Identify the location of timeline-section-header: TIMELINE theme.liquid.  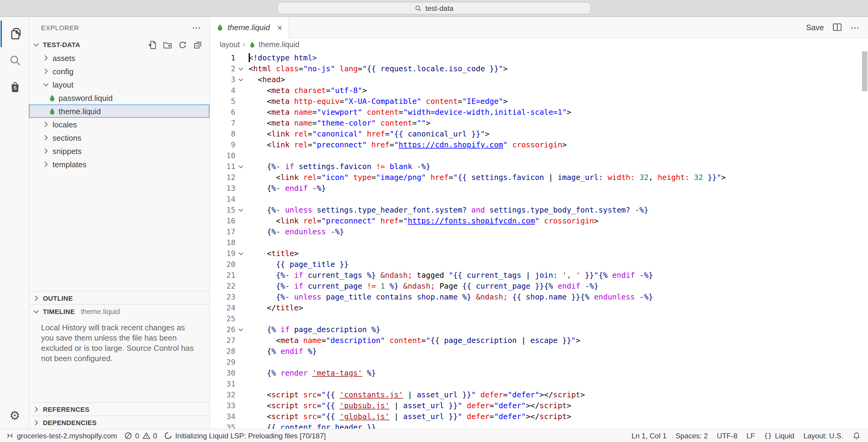
(119, 311).